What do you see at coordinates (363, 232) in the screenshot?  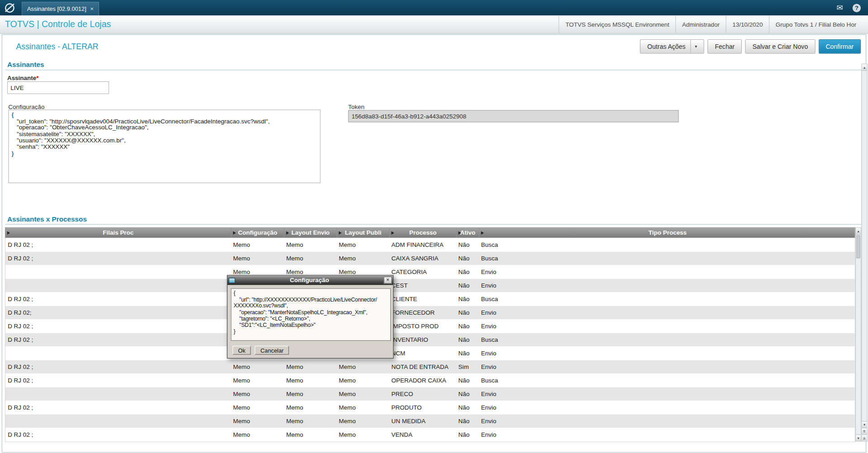 I see `column-header: Layout Publi` at bounding box center [363, 232].